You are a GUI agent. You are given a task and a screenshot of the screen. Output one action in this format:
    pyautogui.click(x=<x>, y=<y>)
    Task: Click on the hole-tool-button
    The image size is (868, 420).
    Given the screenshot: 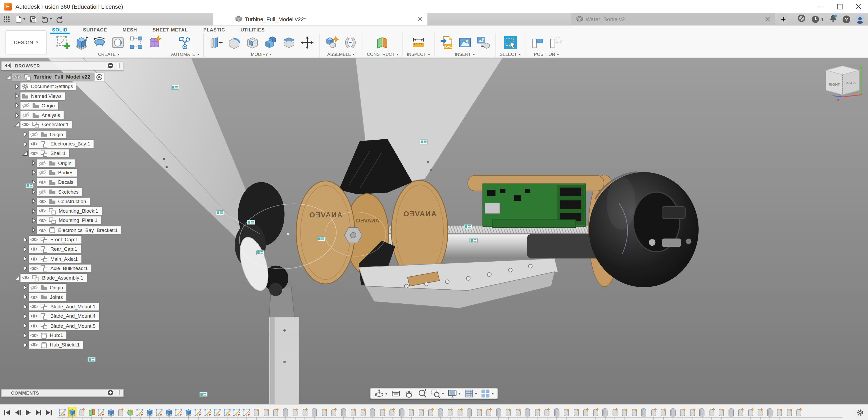 What is the action you would take?
    pyautogui.click(x=118, y=43)
    